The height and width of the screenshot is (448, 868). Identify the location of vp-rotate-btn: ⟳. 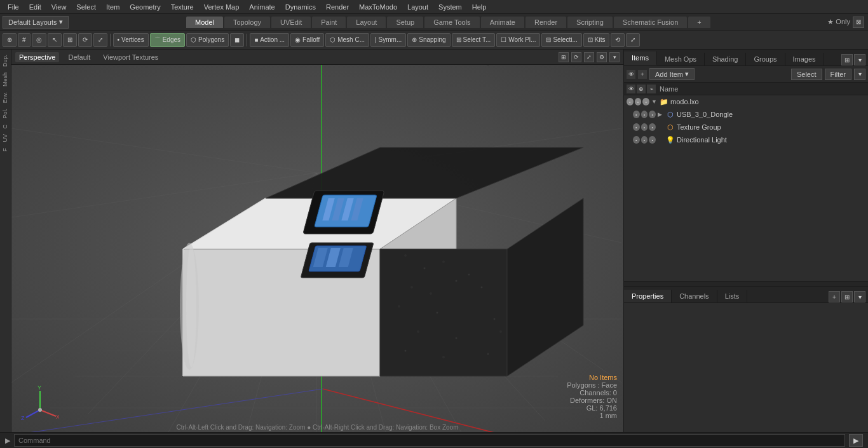
(576, 57).